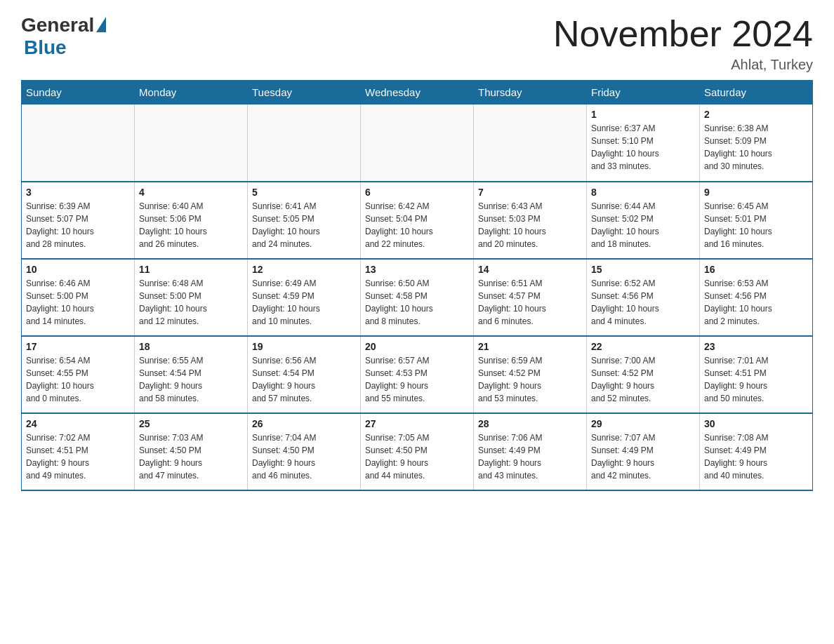 The width and height of the screenshot is (834, 644). I want to click on day-info: Sunrise: 6:37 AM Sunset: 5:10 PM Dayligh…, so click(643, 147).